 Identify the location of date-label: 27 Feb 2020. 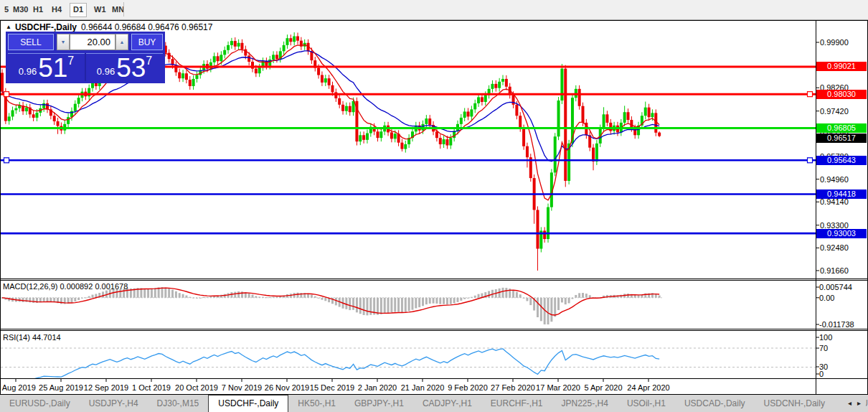
(513, 388).